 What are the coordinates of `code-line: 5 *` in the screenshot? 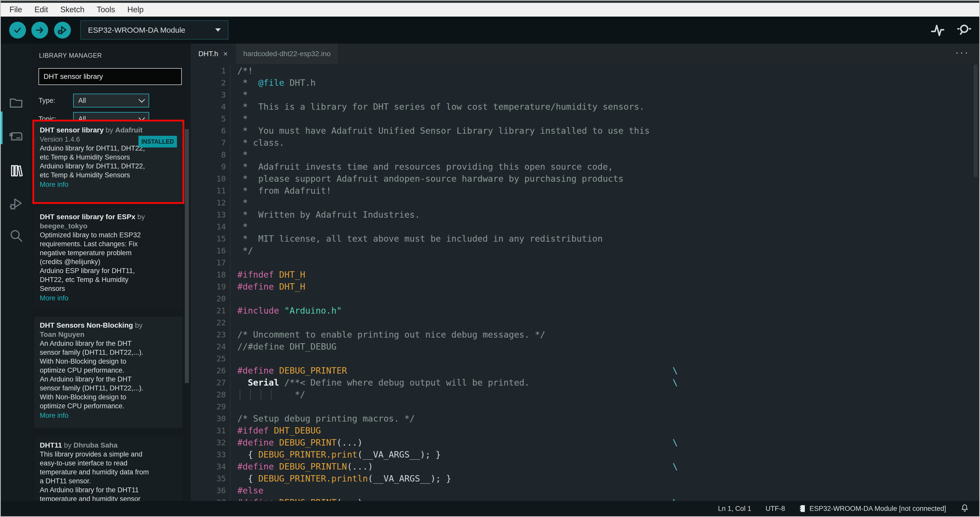 It's located at (585, 119).